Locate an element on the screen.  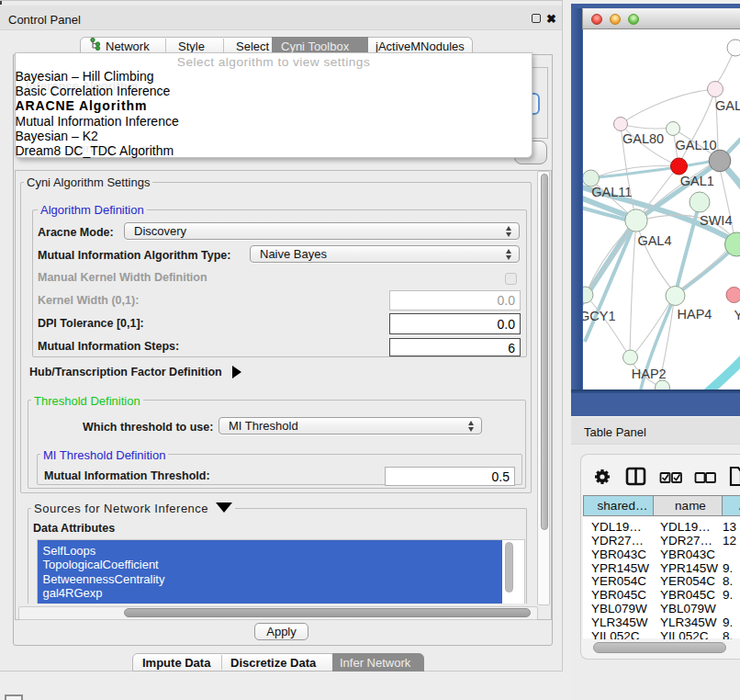
svg-text: GAL80 is located at coordinates (643, 139).